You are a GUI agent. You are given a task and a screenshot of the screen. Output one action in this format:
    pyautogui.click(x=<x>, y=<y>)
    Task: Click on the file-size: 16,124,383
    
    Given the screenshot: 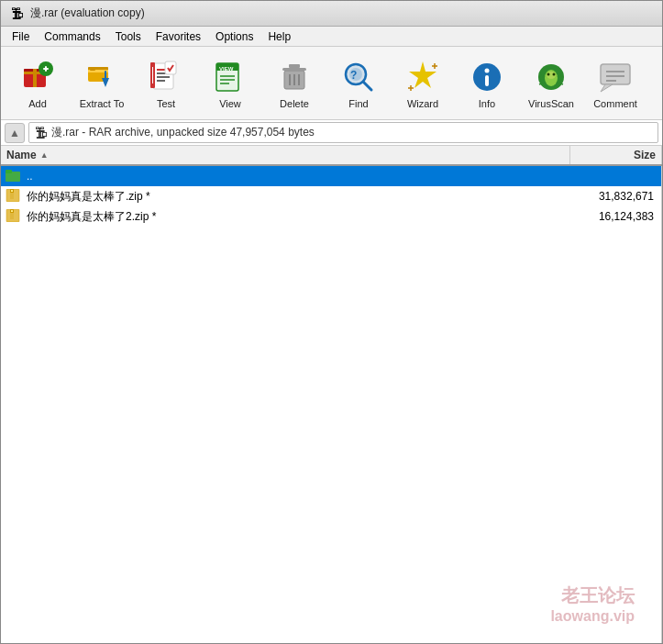 What is the action you would take?
    pyautogui.click(x=615, y=217)
    